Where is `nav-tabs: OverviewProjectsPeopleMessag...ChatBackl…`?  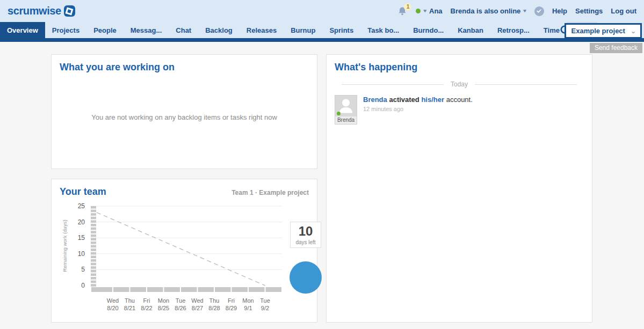 nav-tabs: OverviewProjectsPeopleMessag...ChatBackl… is located at coordinates (281, 30).